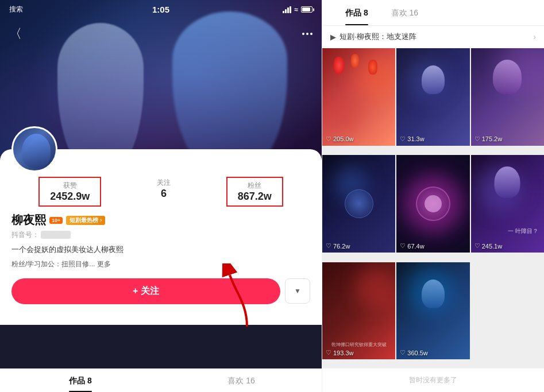 This screenshot has height=392, width=544. What do you see at coordinates (307, 34) in the screenshot?
I see `menu-button` at bounding box center [307, 34].